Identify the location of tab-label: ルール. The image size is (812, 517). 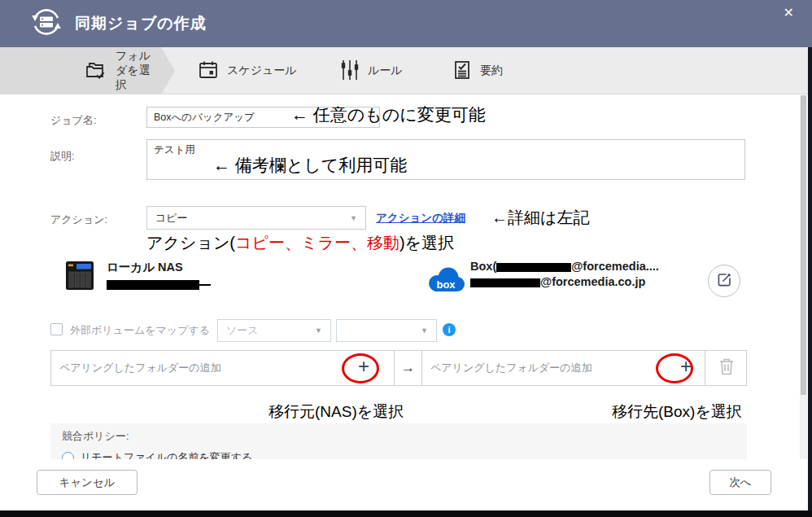
(386, 71).